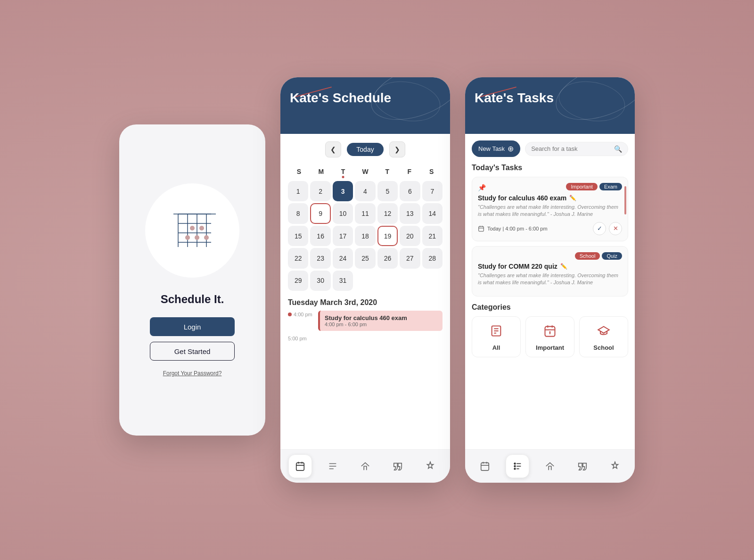  What do you see at coordinates (381, 324) in the screenshot?
I see `task-block-time: 4:00 pm - 6:00 pm` at bounding box center [381, 324].